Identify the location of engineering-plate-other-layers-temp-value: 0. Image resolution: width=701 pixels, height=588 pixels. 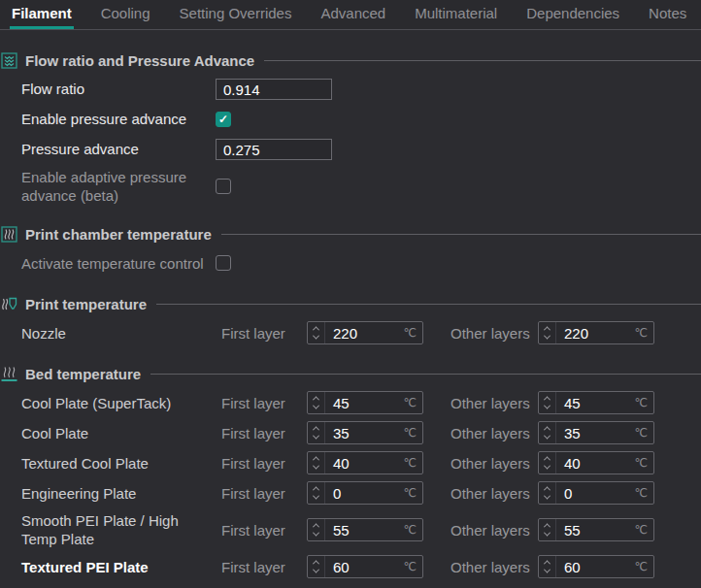
(596, 493).